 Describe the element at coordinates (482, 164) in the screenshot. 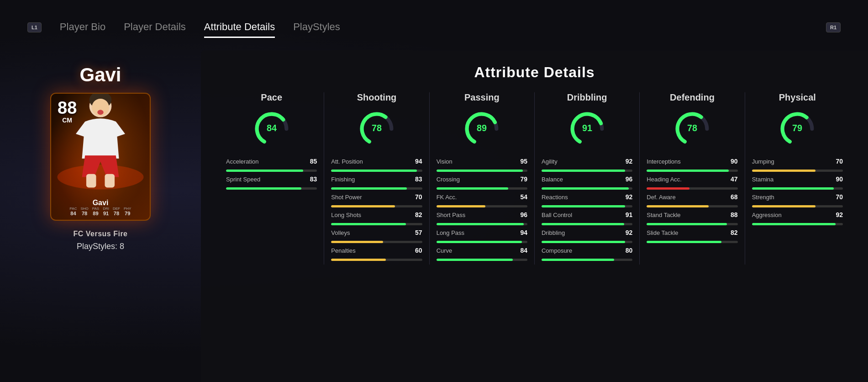

I see `attribute-row: Vision95` at that location.